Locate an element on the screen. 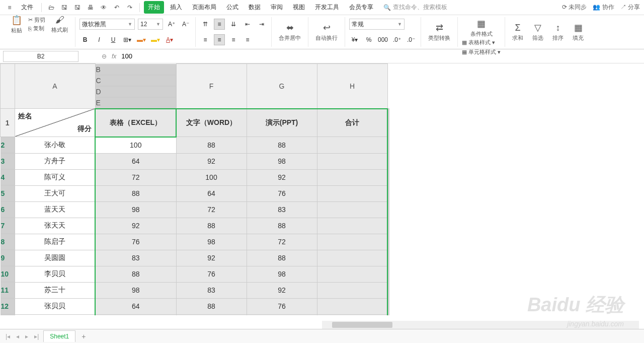 Image resolution: width=644 pixels, height=343 pixels. col-header-D: D is located at coordinates (136, 92).